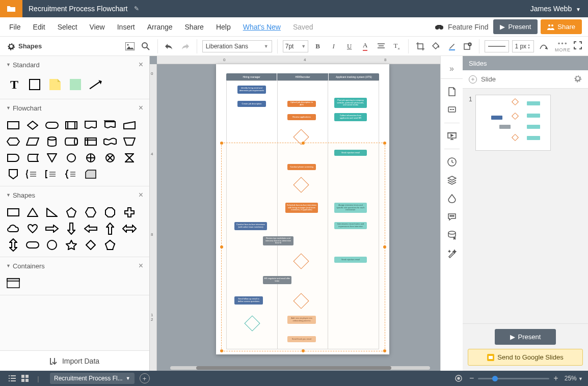  Describe the element at coordinates (52, 229) in the screenshot. I see `bs-rarrow` at that location.